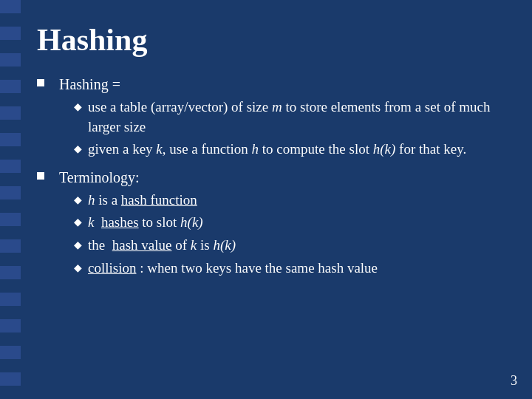 Image resolution: width=532 pixels, height=399 pixels. I want to click on sub-bullet-2-3-text: the hash value of k is h(k), so click(162, 245).